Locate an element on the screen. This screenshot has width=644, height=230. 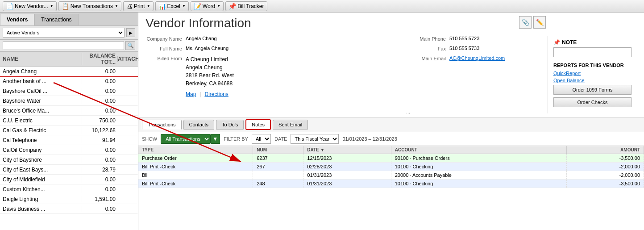
table-row: Bill Pmt -Check 267 02/28/2023 10100 · C… is located at coordinates (391, 167).